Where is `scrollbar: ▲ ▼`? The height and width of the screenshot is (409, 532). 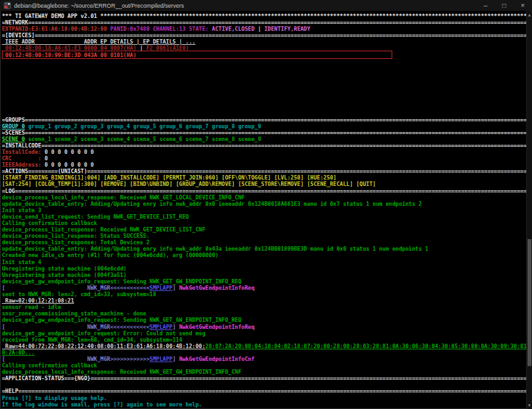 scrollbar: ▲ ▼ is located at coordinates (529, 210).